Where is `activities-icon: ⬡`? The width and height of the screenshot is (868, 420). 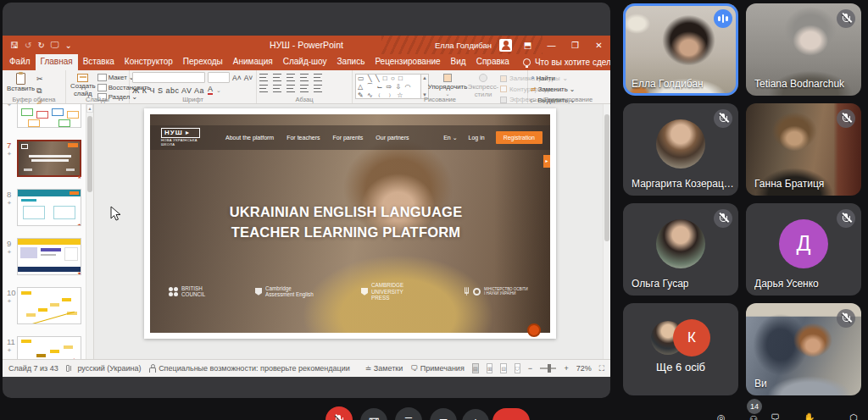 activities-icon: ⬡ is located at coordinates (854, 417).